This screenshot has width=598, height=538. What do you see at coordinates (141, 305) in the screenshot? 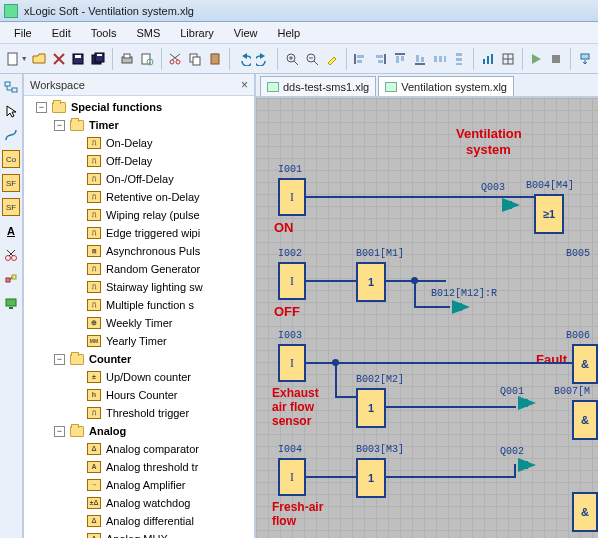
I see `tree-item: ⎍Multiple function s` at bounding box center [141, 305].